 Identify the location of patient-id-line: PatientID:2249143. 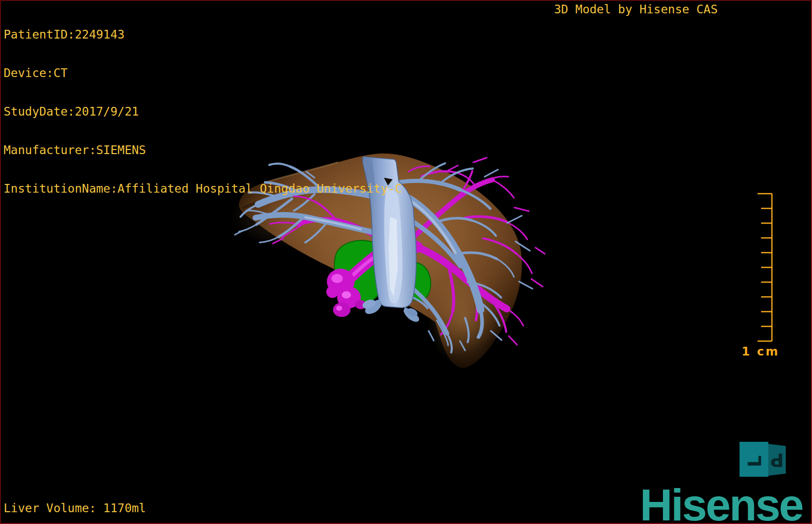
(202, 35).